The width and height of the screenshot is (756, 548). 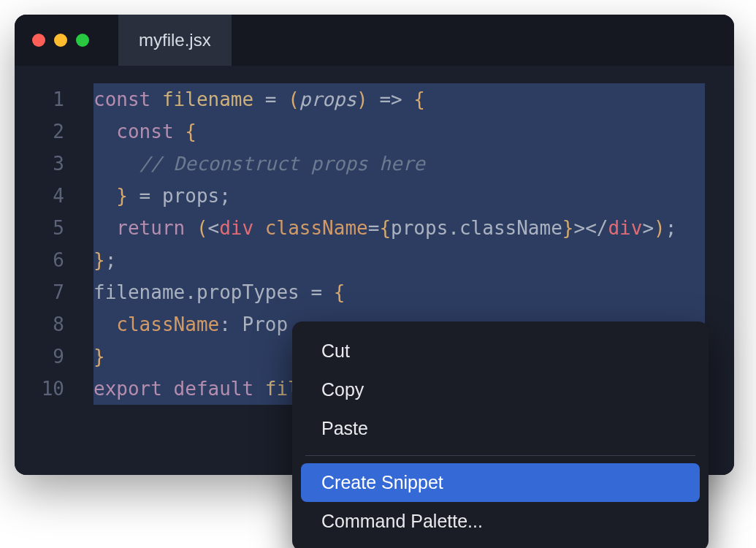 What do you see at coordinates (39, 40) in the screenshot?
I see `close-icon` at bounding box center [39, 40].